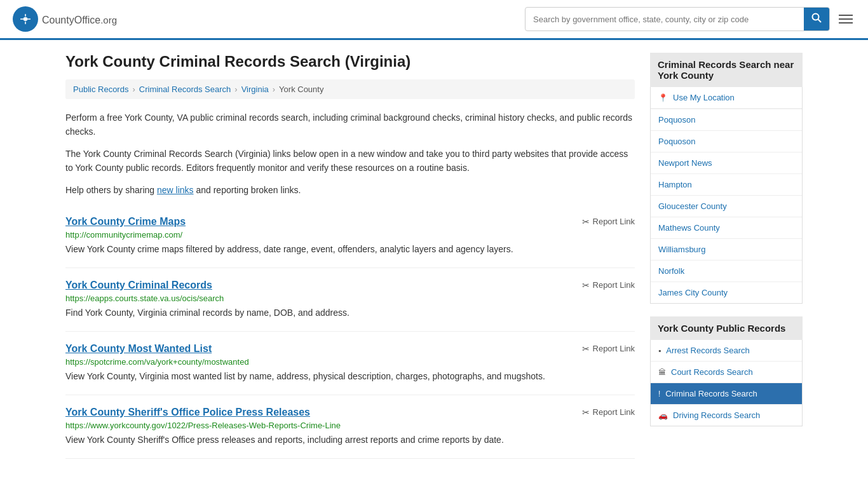 This screenshot has height=488, width=868. What do you see at coordinates (71, 20) in the screenshot?
I see `logo-name: CountyOffice` at bounding box center [71, 20].